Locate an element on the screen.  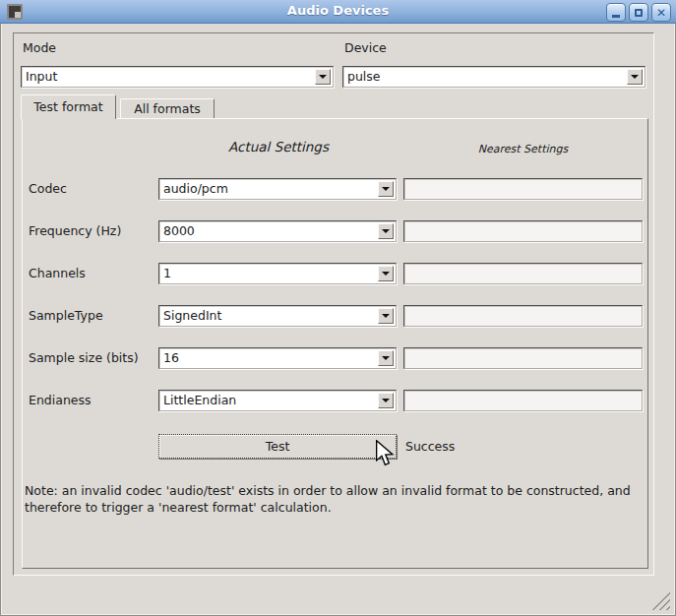
frequency-nearest-field is located at coordinates (523, 231).